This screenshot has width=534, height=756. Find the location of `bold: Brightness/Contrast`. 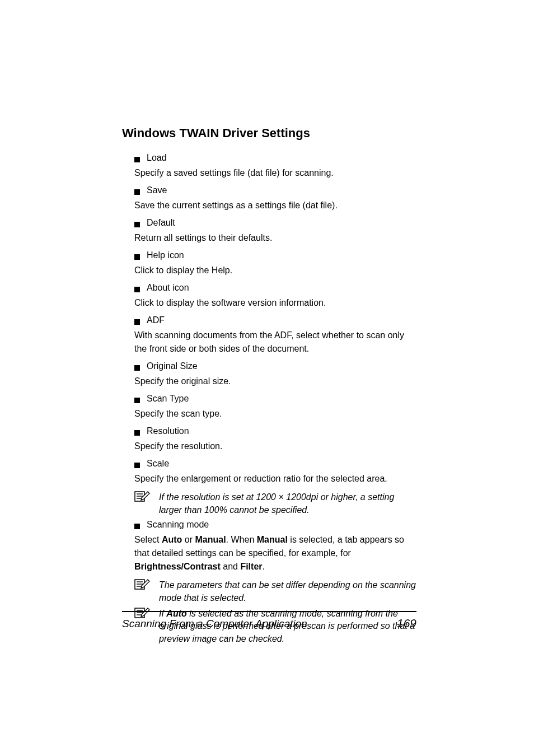

bold: Brightness/Contrast is located at coordinates (177, 567).